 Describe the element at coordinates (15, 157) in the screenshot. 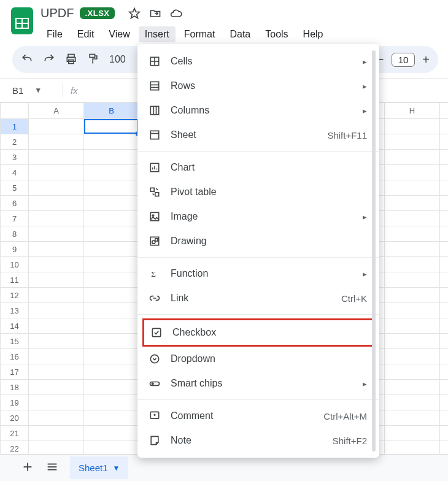

I see `row-header: 3` at that location.